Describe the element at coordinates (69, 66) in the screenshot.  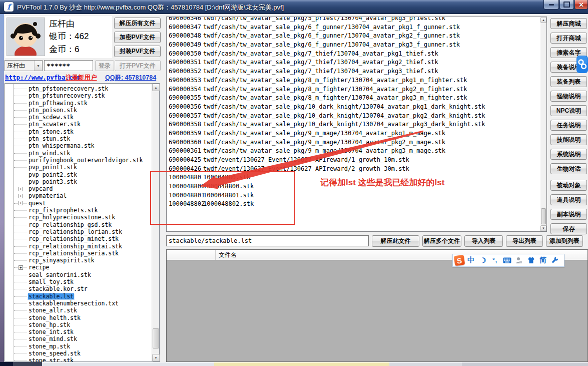
I see `password-field` at that location.